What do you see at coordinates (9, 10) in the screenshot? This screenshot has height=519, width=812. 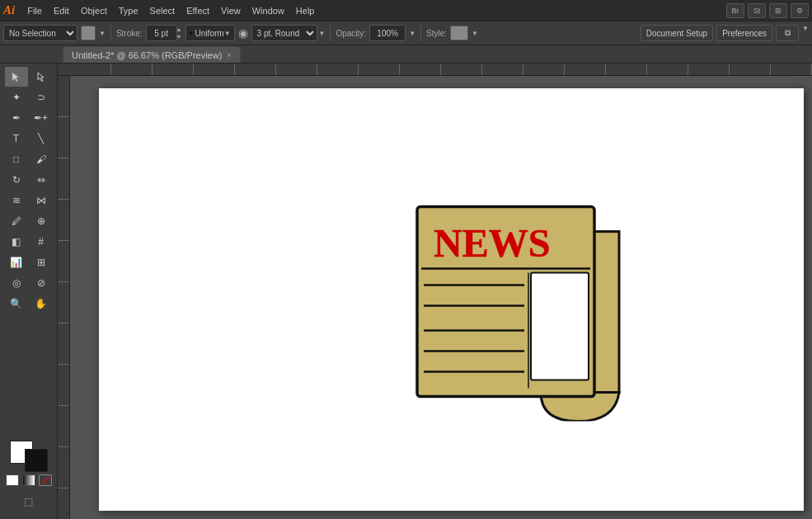 I see `app-logo: Ai` at bounding box center [9, 10].